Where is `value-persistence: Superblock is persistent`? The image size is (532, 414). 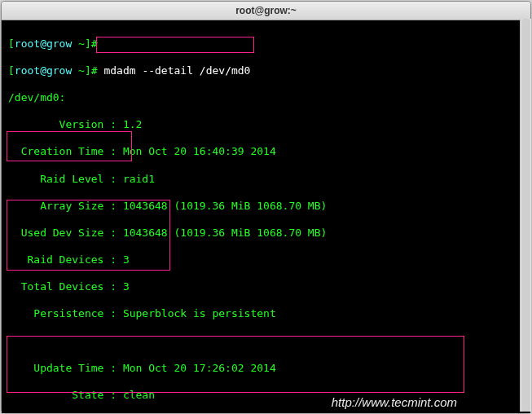 value-persistence: Superblock is persistent is located at coordinates (200, 313).